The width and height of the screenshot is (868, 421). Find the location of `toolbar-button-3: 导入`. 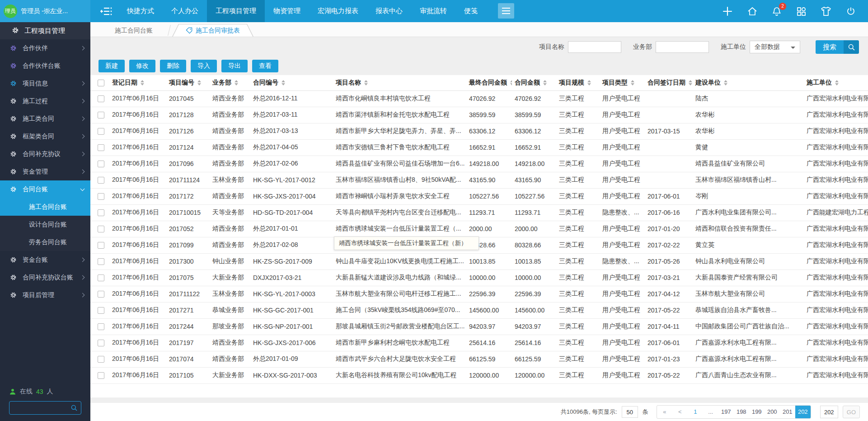

toolbar-button-3: 导入 is located at coordinates (204, 66).